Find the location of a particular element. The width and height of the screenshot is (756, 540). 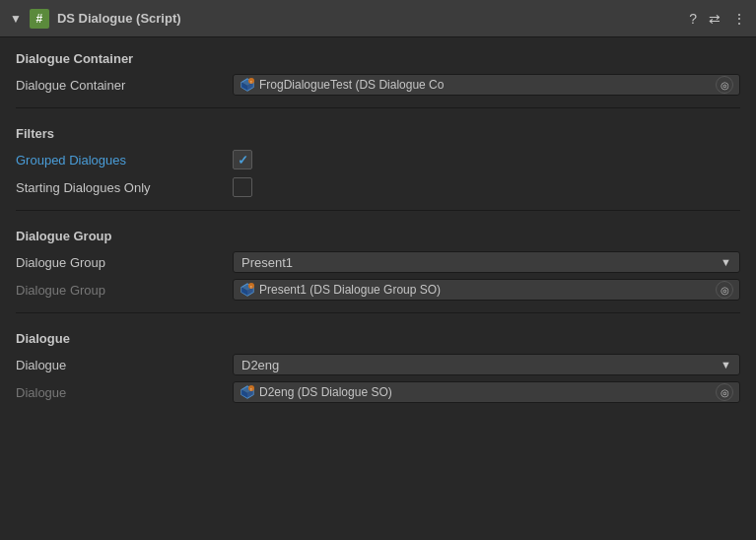

dialogue-object-wrap: ! D2eng (DS Dialogue SO) ◎ is located at coordinates (487, 392).